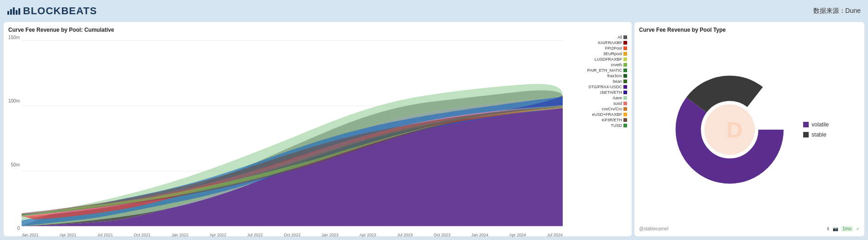  What do you see at coordinates (434, 11) in the screenshot?
I see `header: BLOCKBEATS 数据来源：Dune` at bounding box center [434, 11].